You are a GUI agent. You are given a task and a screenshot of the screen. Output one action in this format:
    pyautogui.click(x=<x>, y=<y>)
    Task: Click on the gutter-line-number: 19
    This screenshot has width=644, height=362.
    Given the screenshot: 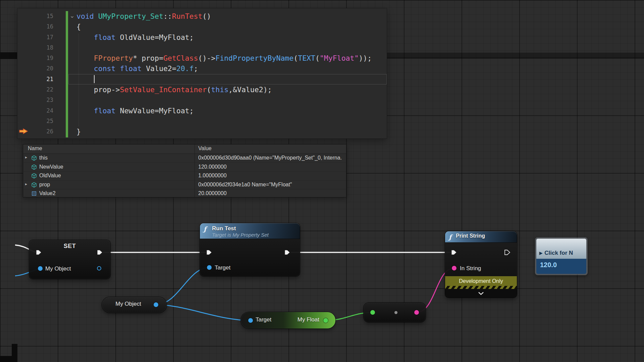 What is the action you would take?
    pyautogui.click(x=36, y=58)
    